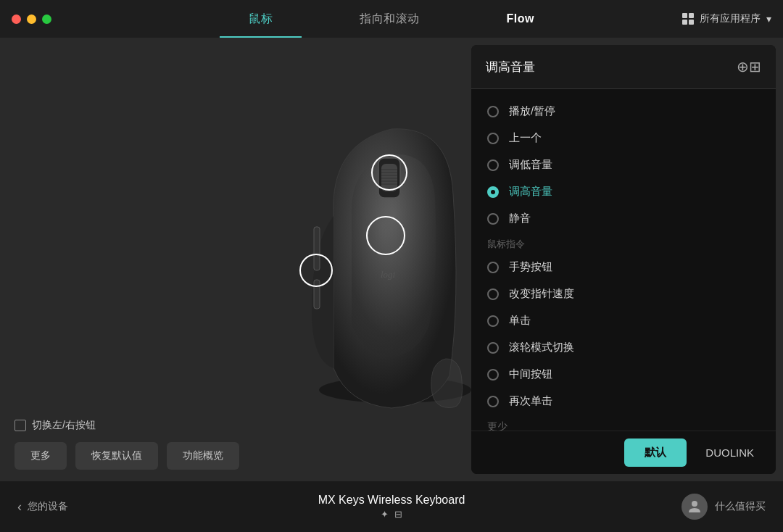 The image size is (783, 532). Describe the element at coordinates (740, 507) in the screenshot. I see `community-label: 什么值得买` at that location.